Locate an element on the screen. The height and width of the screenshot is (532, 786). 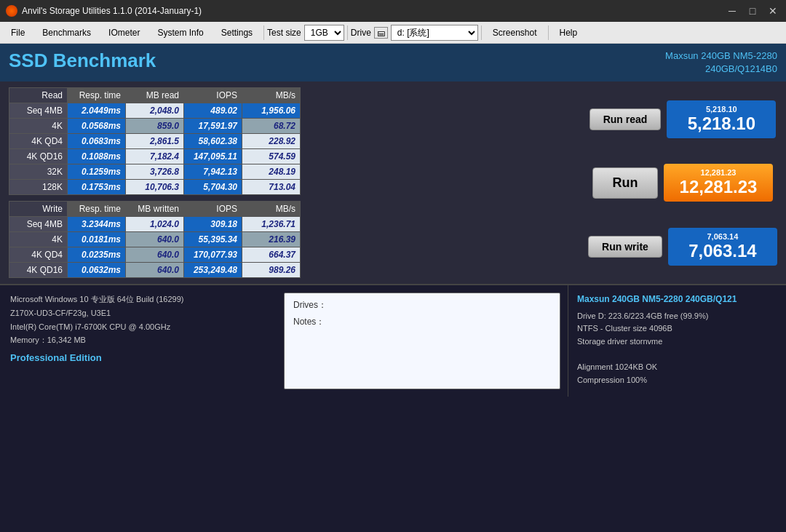
close-button: ✕ is located at coordinates (773, 11).